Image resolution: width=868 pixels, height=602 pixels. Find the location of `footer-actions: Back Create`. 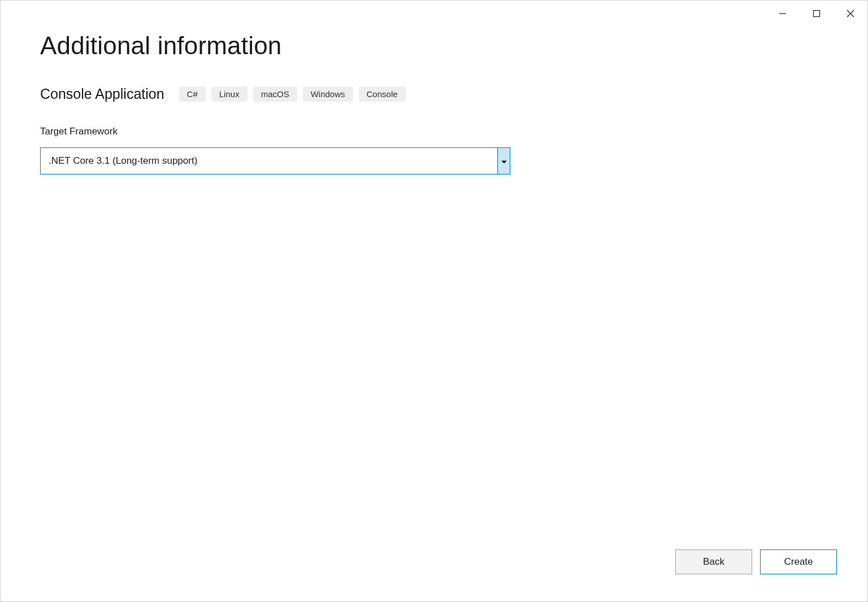

footer-actions: Back Create is located at coordinates (756, 562).